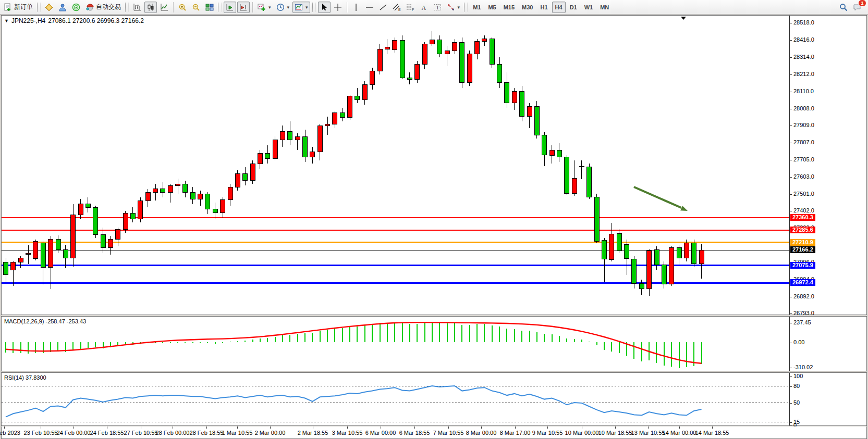 This screenshot has width=868, height=439. I want to click on y-axis-tick: 27603.0, so click(802, 177).